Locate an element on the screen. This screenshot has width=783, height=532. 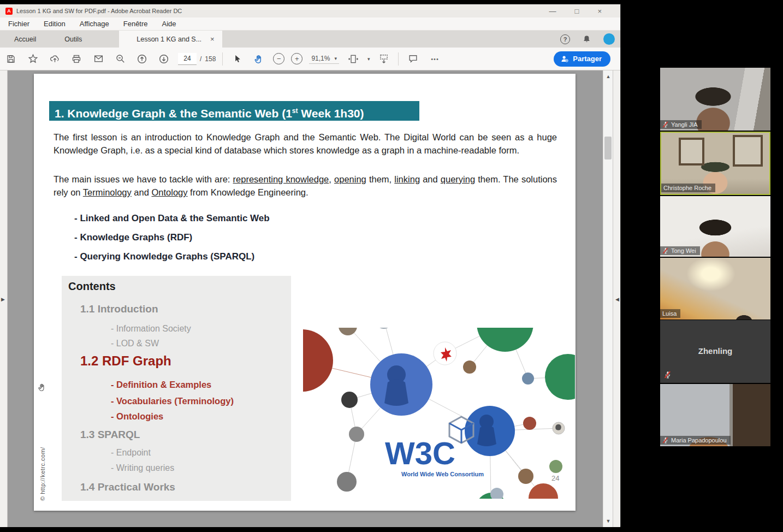
participant-name-label: Maria Papadopoulou is located at coordinates (696, 440).